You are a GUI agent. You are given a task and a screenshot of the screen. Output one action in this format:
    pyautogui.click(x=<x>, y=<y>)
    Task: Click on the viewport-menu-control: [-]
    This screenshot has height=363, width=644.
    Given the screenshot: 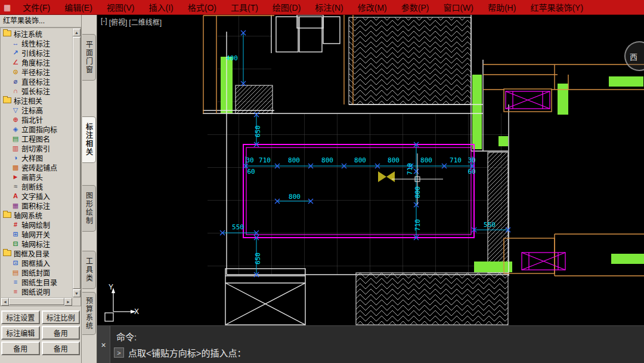 What is the action you would take?
    pyautogui.click(x=104, y=21)
    